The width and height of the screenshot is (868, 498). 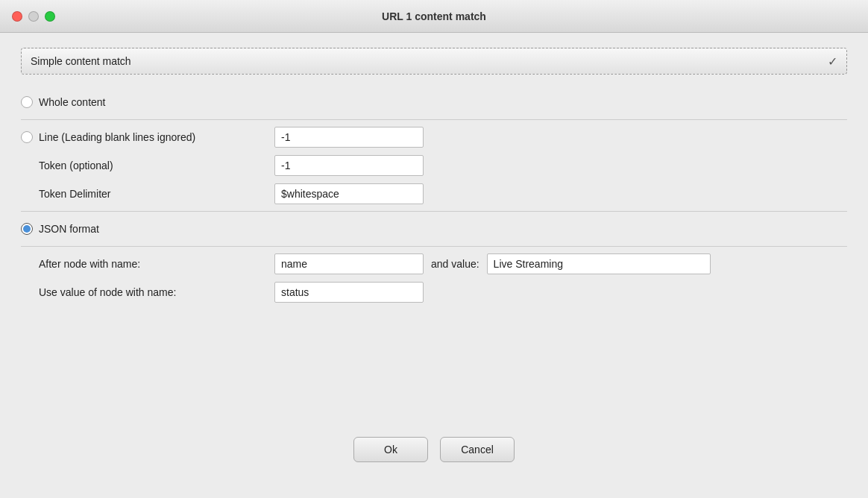 I want to click on line-radio, so click(x=27, y=137).